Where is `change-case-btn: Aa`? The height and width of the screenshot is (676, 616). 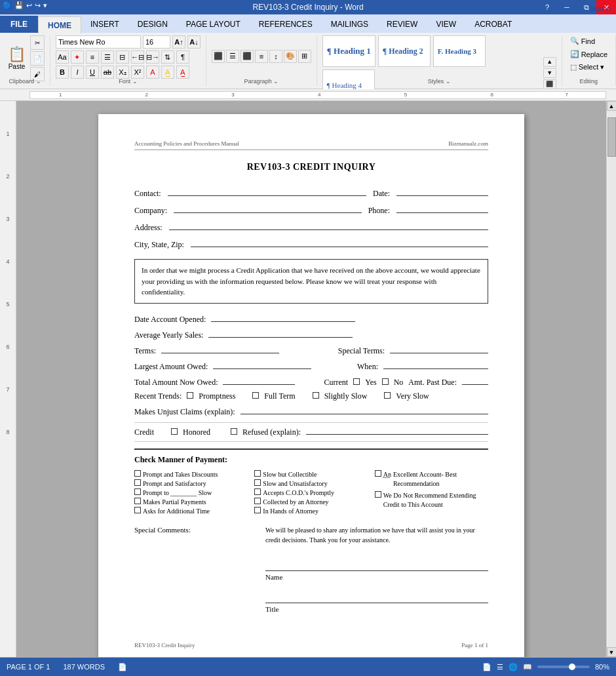 change-case-btn: Aa is located at coordinates (62, 57).